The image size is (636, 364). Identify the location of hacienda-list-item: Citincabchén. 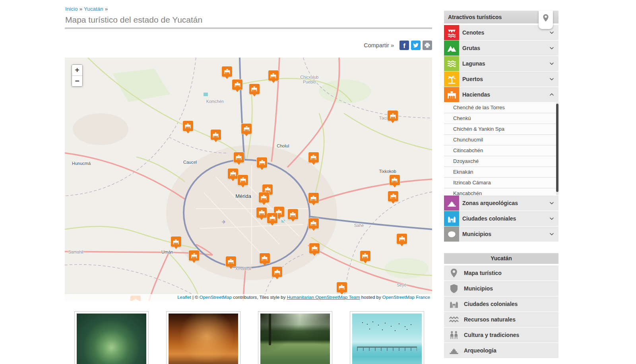
(501, 151).